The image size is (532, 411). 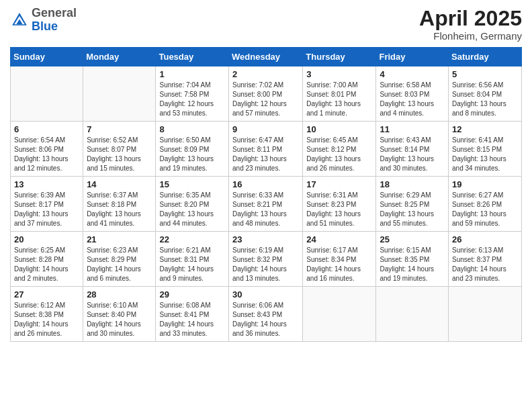 What do you see at coordinates (47, 184) in the screenshot?
I see `day-number: 13` at bounding box center [47, 184].